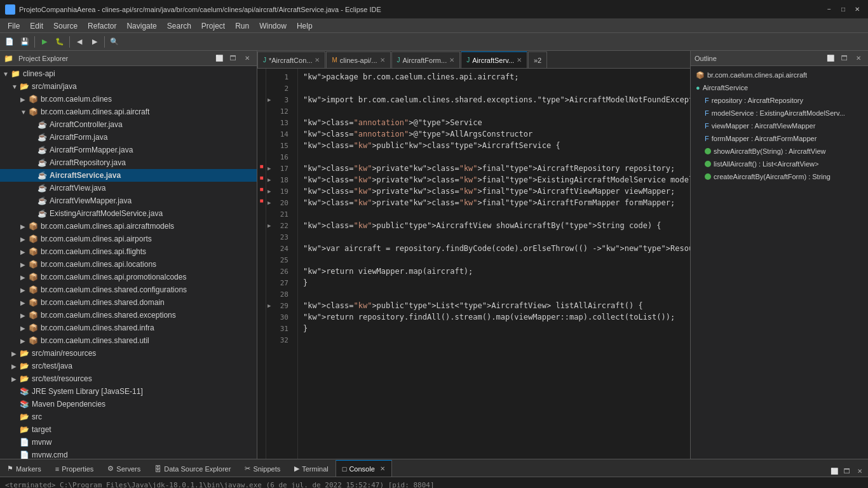 The image size is (868, 488). What do you see at coordinates (538, 60) in the screenshot?
I see `editor-tab: »2` at bounding box center [538, 60].